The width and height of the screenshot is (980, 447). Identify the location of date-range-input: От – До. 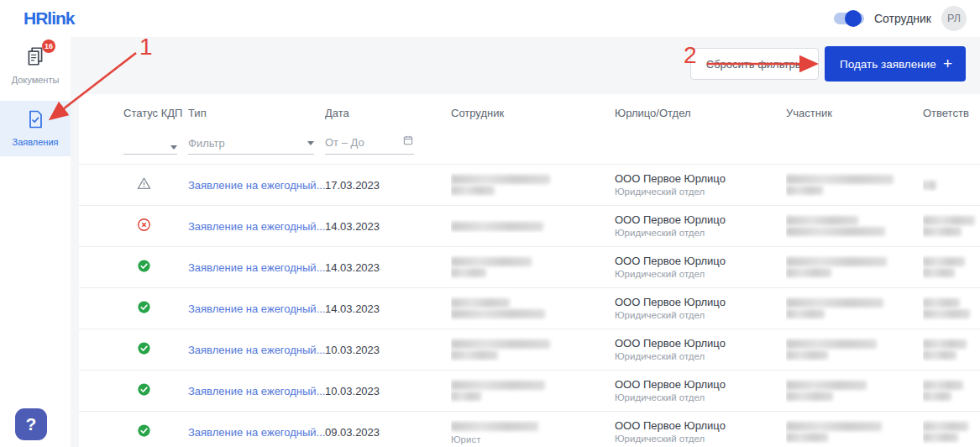
(369, 145).